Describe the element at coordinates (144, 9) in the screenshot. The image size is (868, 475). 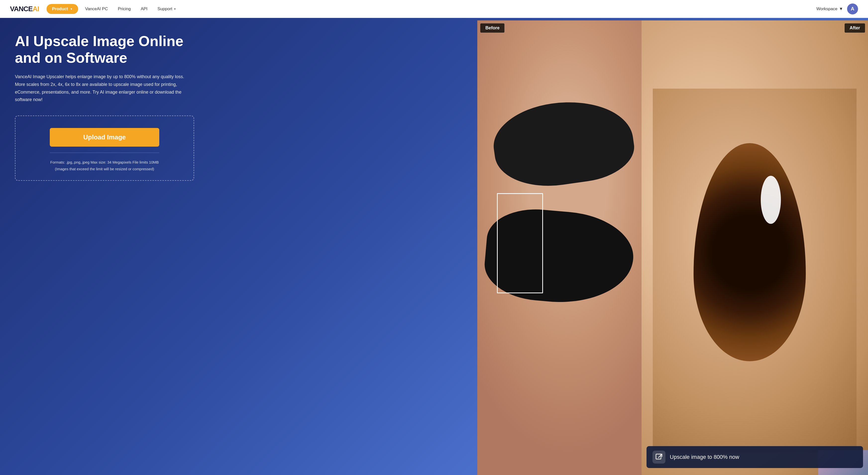
I see `api-link: API` at that location.